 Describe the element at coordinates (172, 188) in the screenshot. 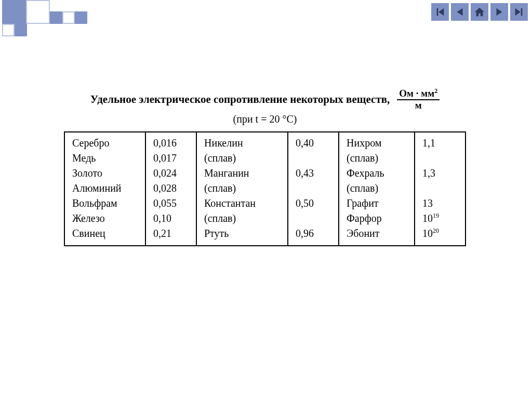

I see `values-col-1: 0,0160,0170,0240,0280,0550,100,21` at that location.